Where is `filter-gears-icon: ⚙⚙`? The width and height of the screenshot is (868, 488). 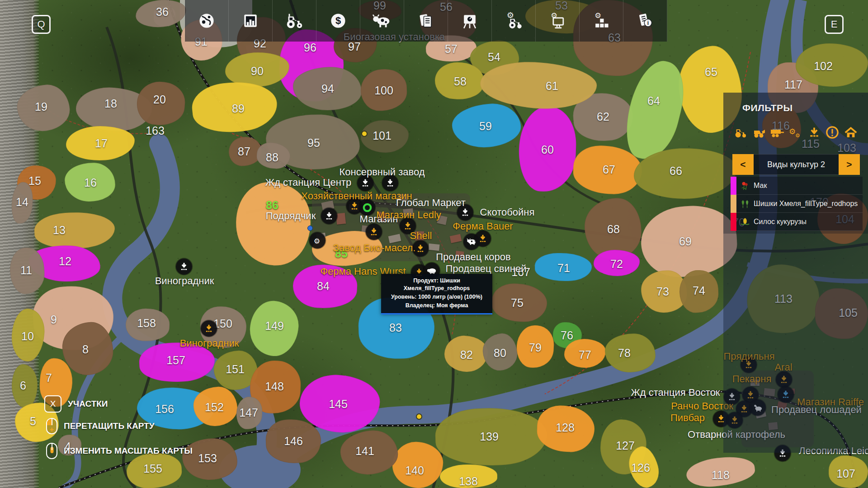 filter-gears-icon: ⚙⚙ is located at coordinates (796, 132).